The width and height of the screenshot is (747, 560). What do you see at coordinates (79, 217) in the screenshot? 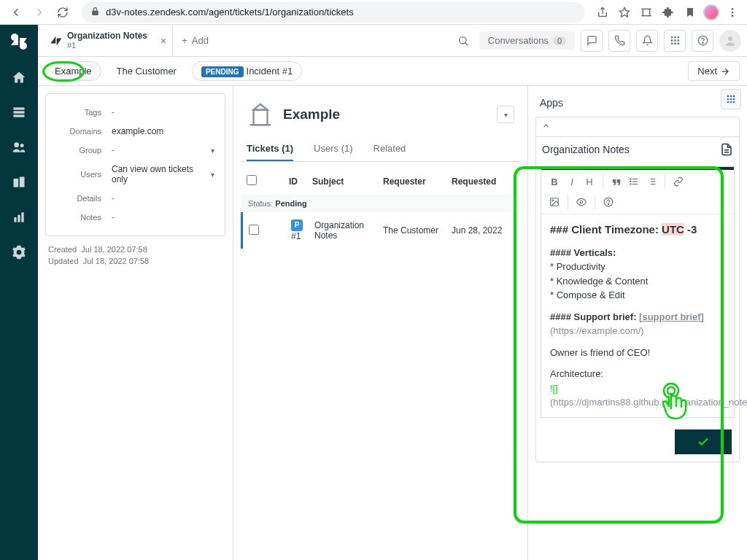
I see `notes-label: Notes` at bounding box center [79, 217].